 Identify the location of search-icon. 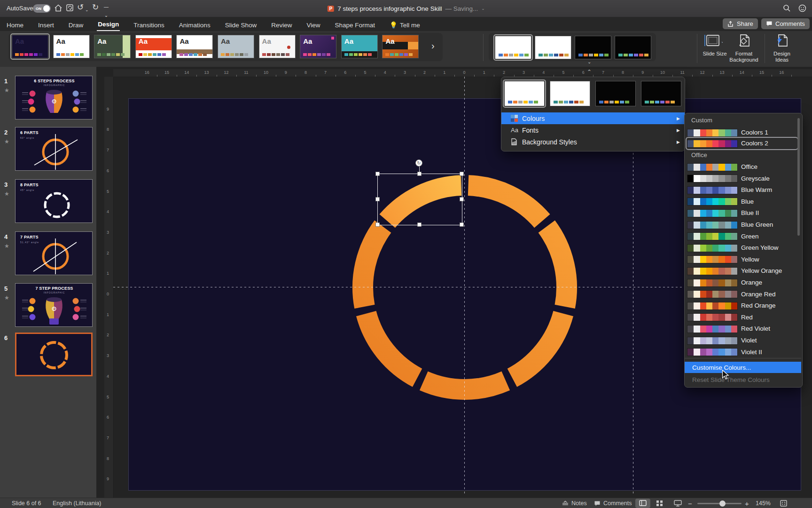
(787, 9).